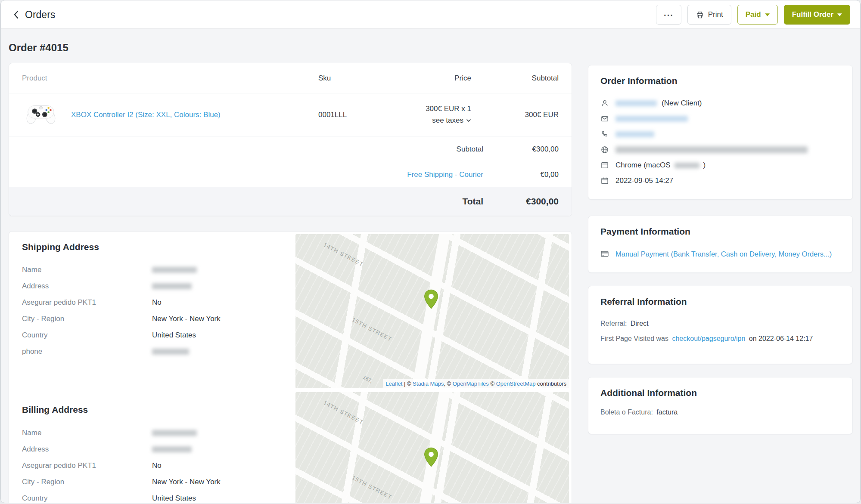 The image size is (861, 504). What do you see at coordinates (605, 134) in the screenshot?
I see `phone-icon` at bounding box center [605, 134].